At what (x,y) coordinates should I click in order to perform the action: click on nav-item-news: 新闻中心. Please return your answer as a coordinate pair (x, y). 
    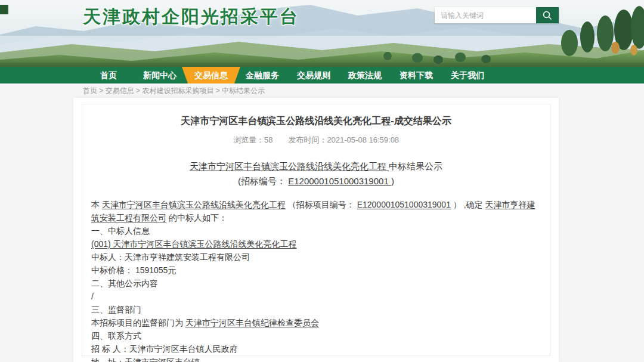
    Looking at the image, I should click on (160, 75).